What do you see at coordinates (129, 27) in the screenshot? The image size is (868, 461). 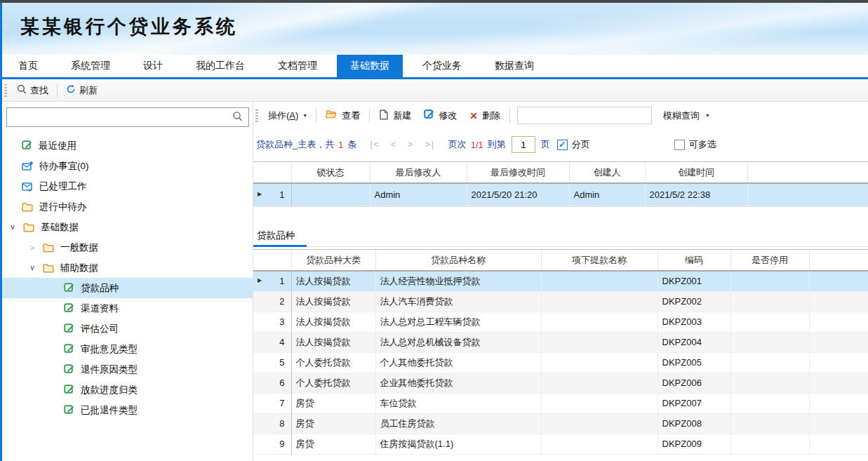 I see `page-title: 某某银行个贷业务系统` at bounding box center [129, 27].